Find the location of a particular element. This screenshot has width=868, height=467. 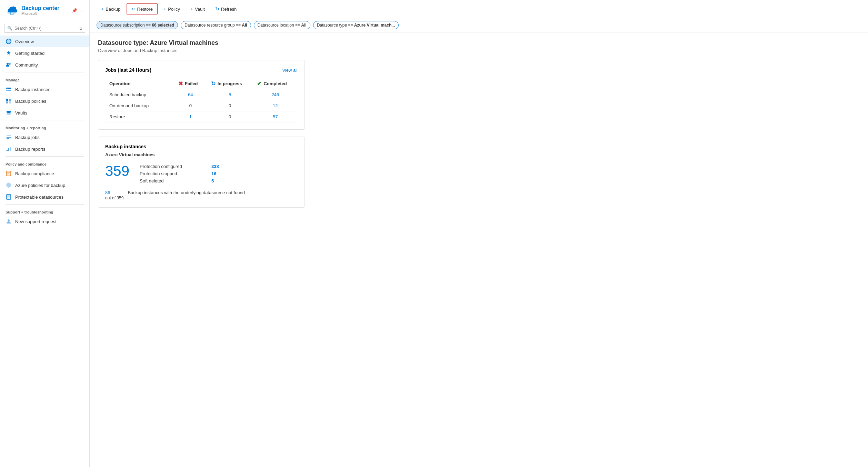

sidebar-item-backup-reports: Backup reports is located at coordinates (45, 149).